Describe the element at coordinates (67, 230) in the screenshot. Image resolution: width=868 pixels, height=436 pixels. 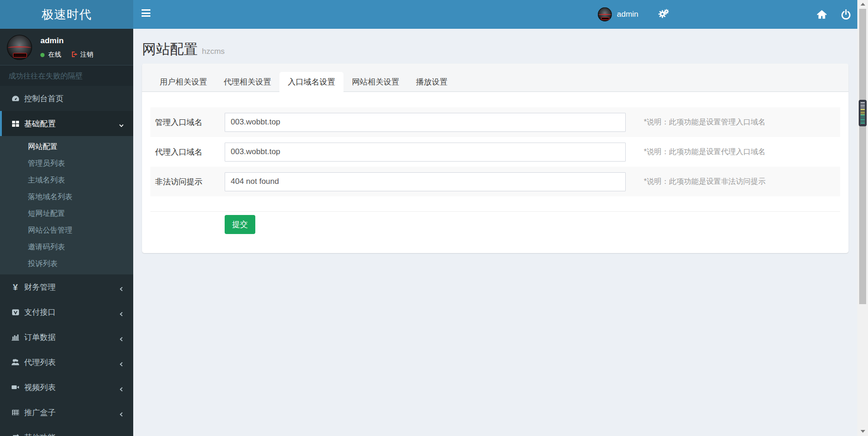
I see `submenu-item-announcement: 网站公告管理` at that location.